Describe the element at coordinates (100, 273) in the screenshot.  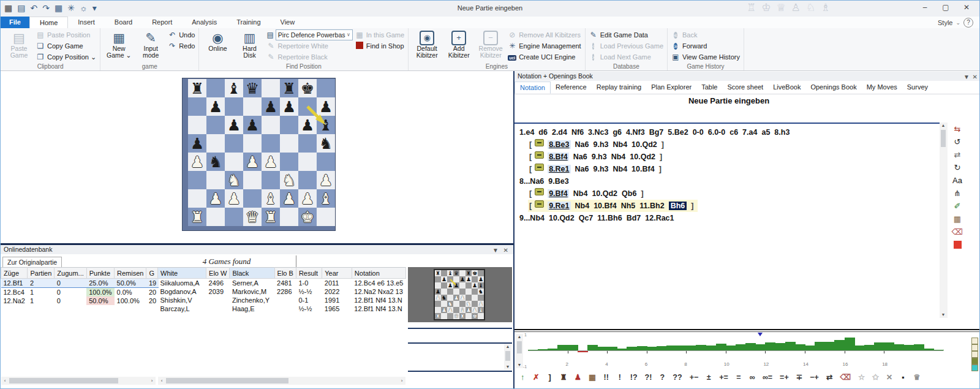
I see `column-header-punkte: Punkte` at that location.